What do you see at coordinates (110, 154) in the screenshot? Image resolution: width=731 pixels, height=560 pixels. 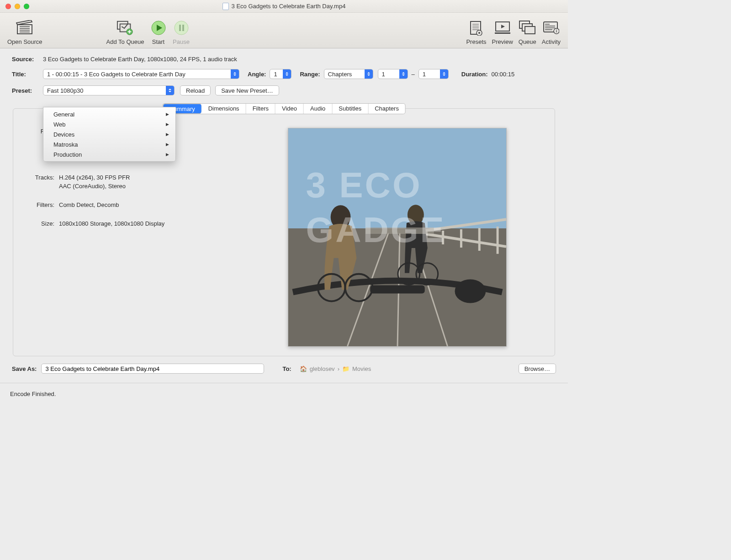 I see `preset-menu-production: Production` at bounding box center [110, 154].